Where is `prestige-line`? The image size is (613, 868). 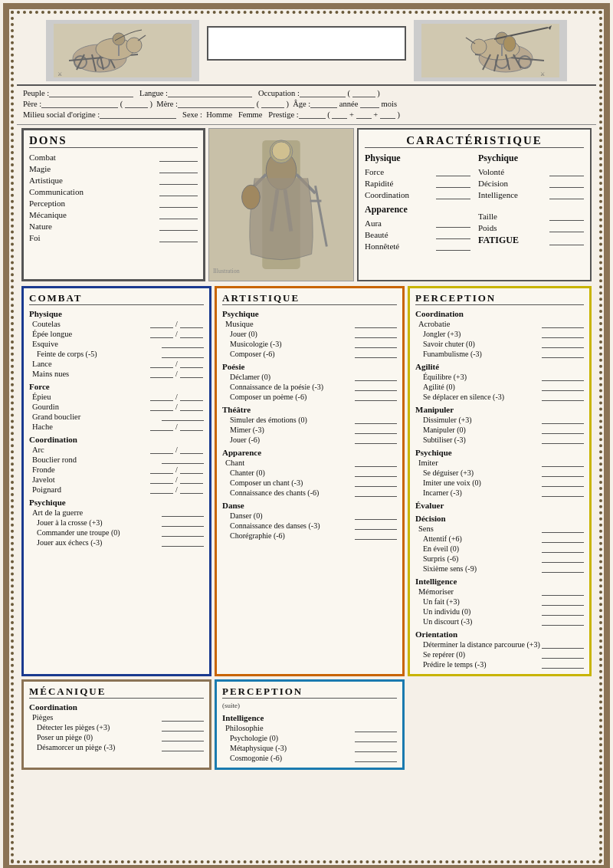 prestige-line is located at coordinates (313, 115).